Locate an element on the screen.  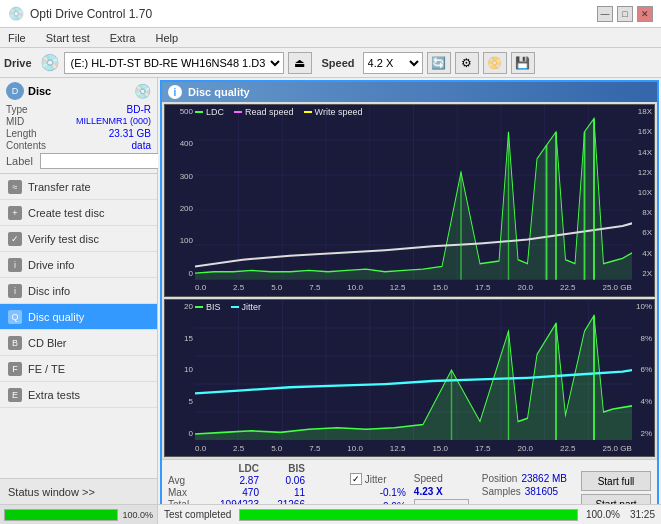
byr-label-10: 10% is located at coordinates (643, 306).